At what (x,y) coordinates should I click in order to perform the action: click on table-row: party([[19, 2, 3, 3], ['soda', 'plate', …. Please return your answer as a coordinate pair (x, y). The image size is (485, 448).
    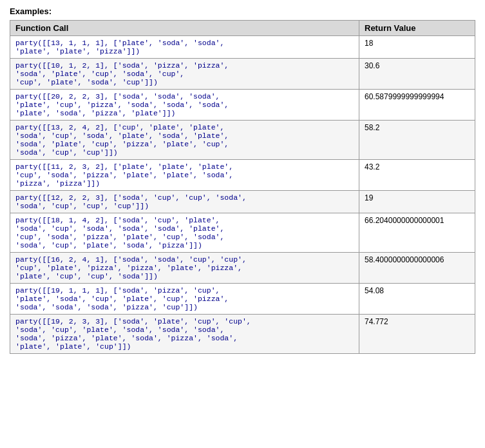
    Looking at the image, I should click on (243, 334).